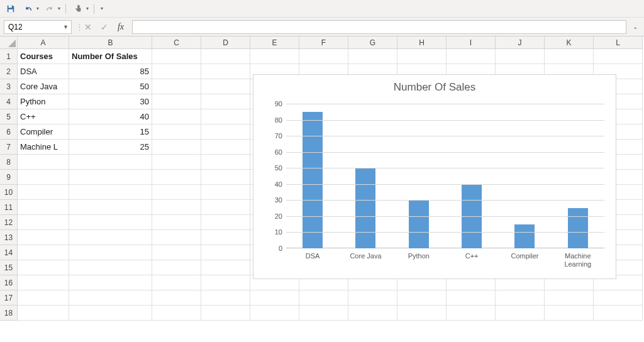  I want to click on cell: Courses, so click(43, 57).